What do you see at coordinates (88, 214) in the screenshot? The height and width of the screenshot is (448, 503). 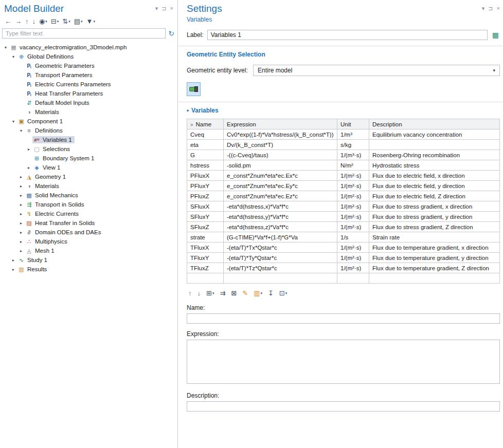 I see `tree-item: ▸ ↯ Electric Currents` at bounding box center [88, 214].